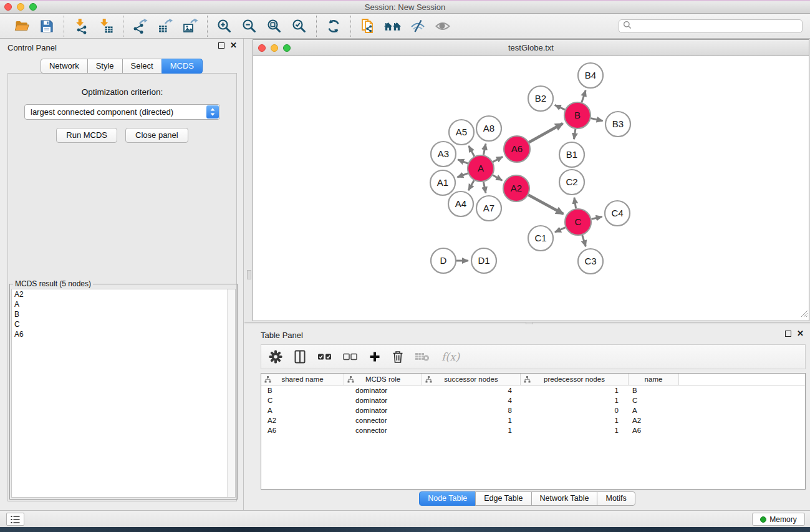  What do you see at coordinates (489, 128) in the screenshot?
I see `node-A8: A8` at bounding box center [489, 128].